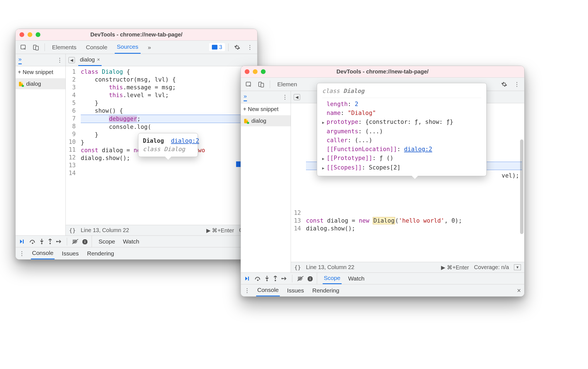  I want to click on scrollbar, so click(522, 187).